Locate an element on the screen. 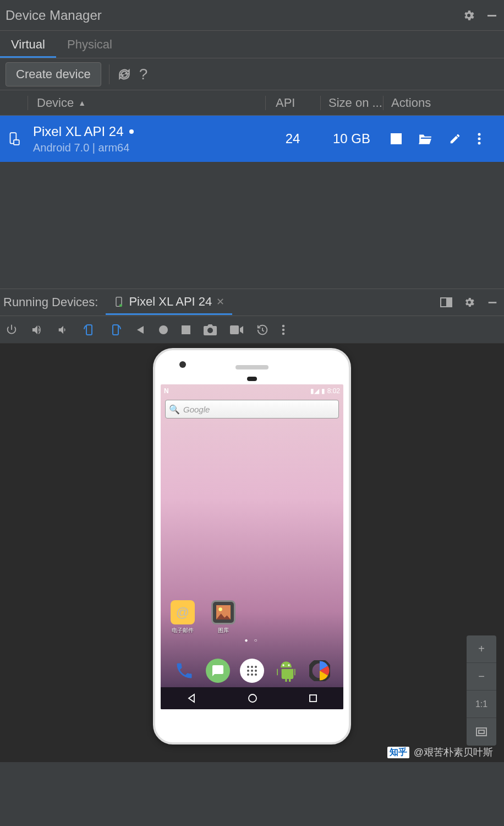  video-icon is located at coordinates (237, 330).